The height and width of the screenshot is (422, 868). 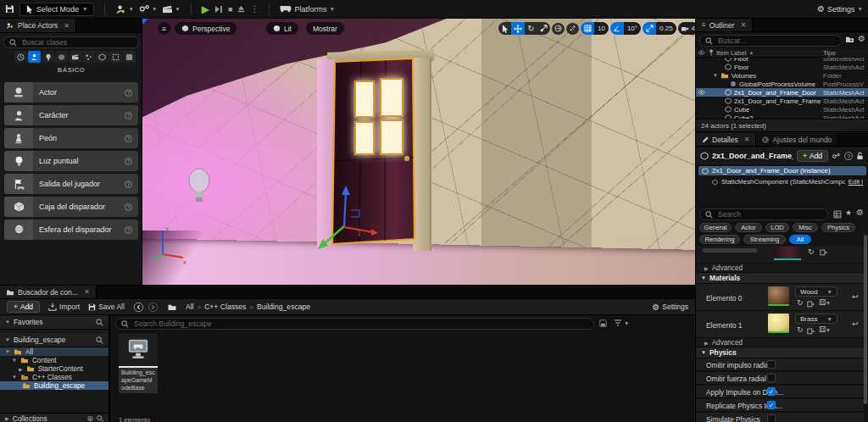 What do you see at coordinates (190, 307) in the screenshot?
I see `breadcrumb-all: All` at bounding box center [190, 307].